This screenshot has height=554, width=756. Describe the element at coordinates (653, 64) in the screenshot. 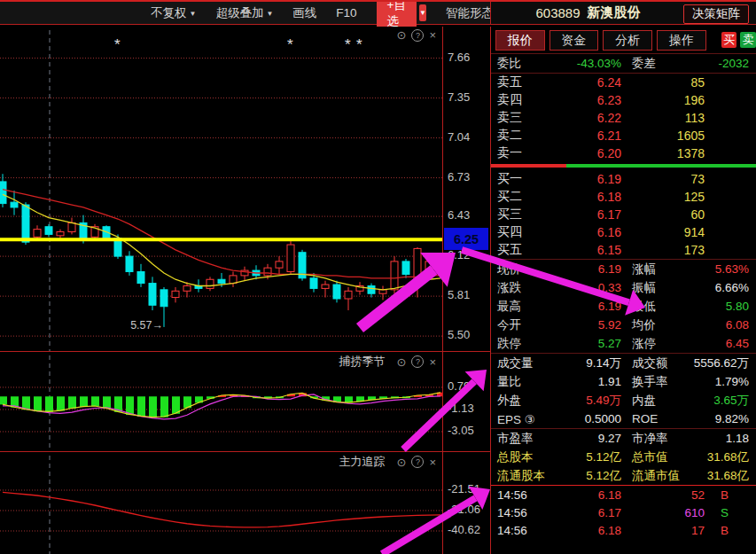

I see `weicha-label: 委差` at that location.